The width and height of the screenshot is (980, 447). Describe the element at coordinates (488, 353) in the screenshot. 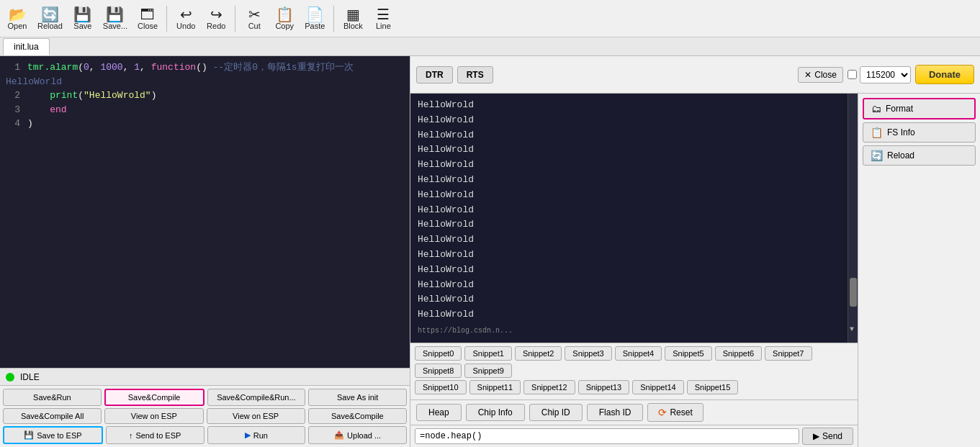

I see `snippet-btn-1: Snippet1` at that location.